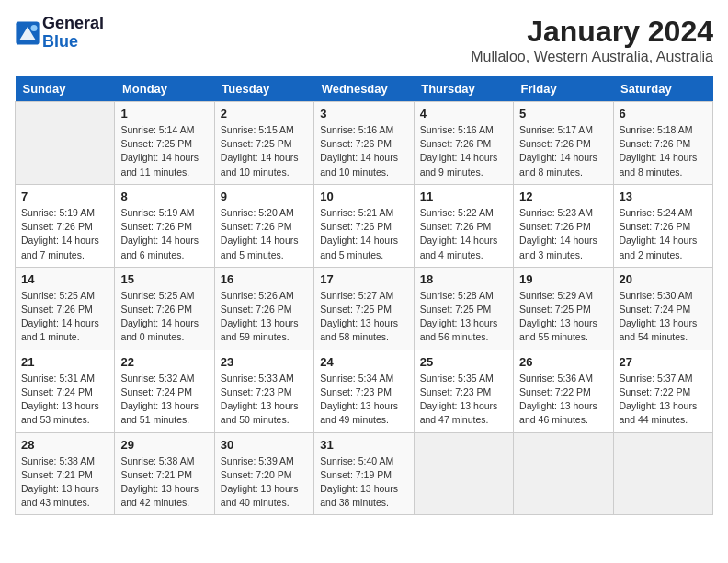 The width and height of the screenshot is (728, 563). What do you see at coordinates (265, 280) in the screenshot?
I see `day-number: 16` at bounding box center [265, 280].